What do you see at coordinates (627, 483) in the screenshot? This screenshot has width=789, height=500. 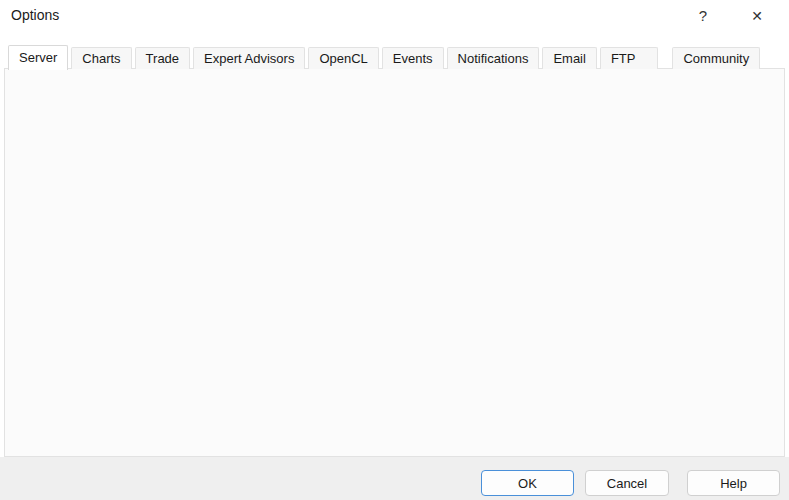 I see `cancel-button: Cancel` at bounding box center [627, 483].